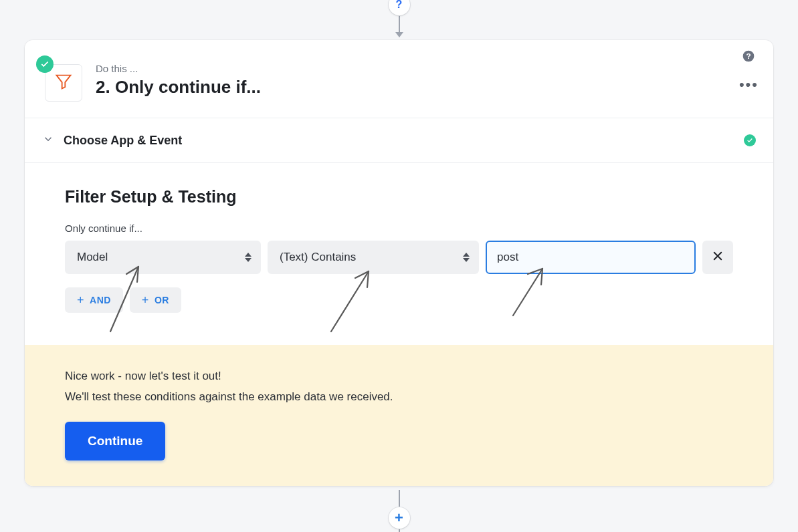  What do you see at coordinates (399, 35) in the screenshot?
I see `connector-arrowhead` at bounding box center [399, 35].